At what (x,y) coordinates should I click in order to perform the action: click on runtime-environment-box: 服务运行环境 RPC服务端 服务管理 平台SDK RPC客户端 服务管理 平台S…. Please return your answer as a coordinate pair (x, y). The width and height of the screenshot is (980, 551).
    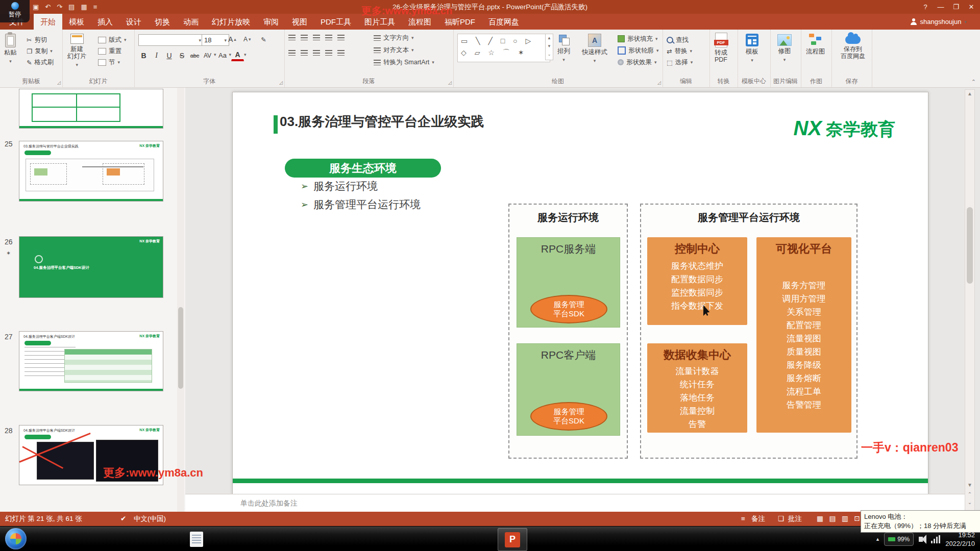
    Looking at the image, I should click on (568, 331).